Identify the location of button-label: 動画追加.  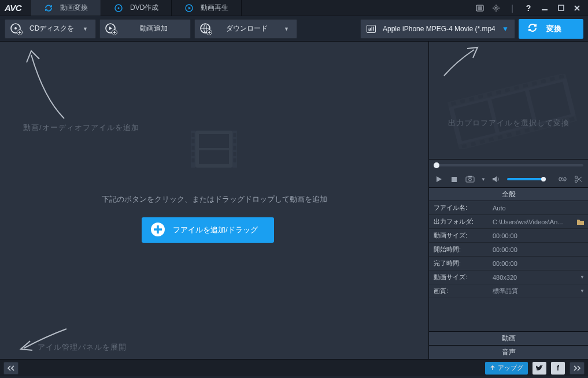
(154, 29).